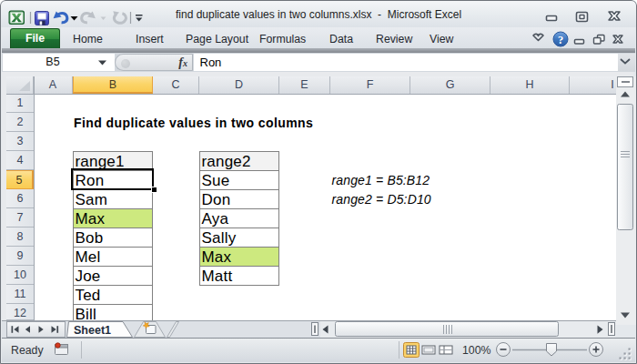 This screenshot has width=637, height=364. Describe the element at coordinates (93, 330) in the screenshot. I see `svg-text: Sheet1` at that location.